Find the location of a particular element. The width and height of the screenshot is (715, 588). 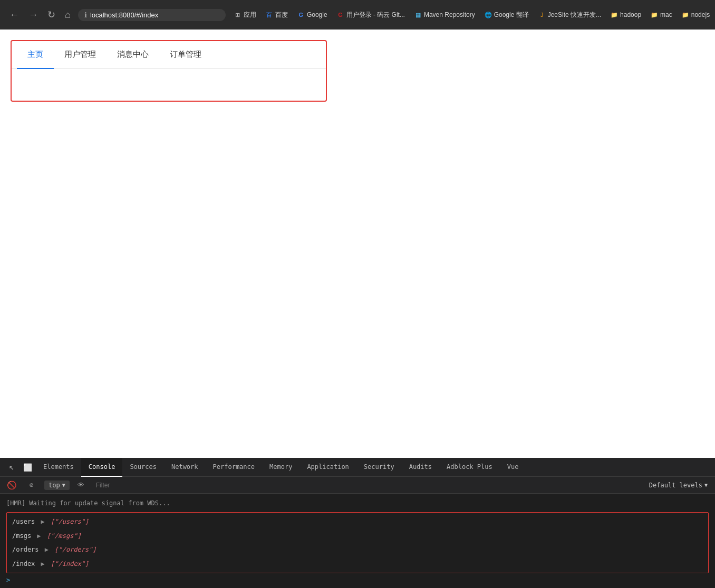

devtools-tab-memory-label: Memory is located at coordinates (281, 467).